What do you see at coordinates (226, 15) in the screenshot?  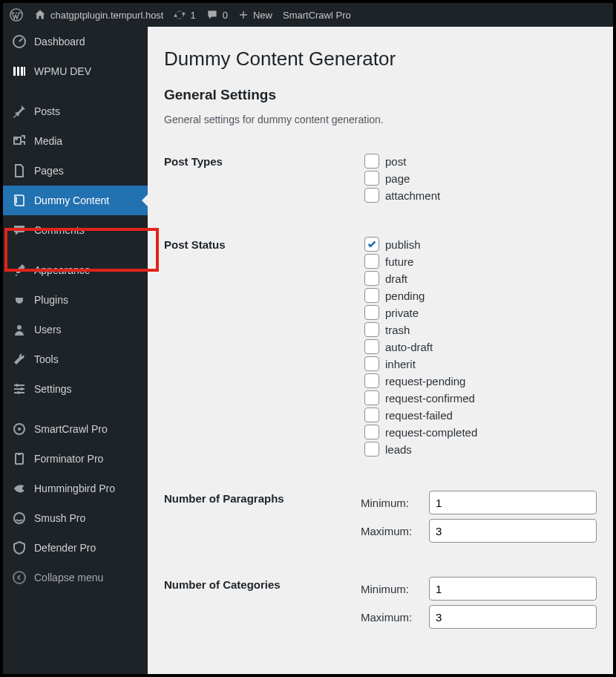 I see `comments-count: 0` at bounding box center [226, 15].